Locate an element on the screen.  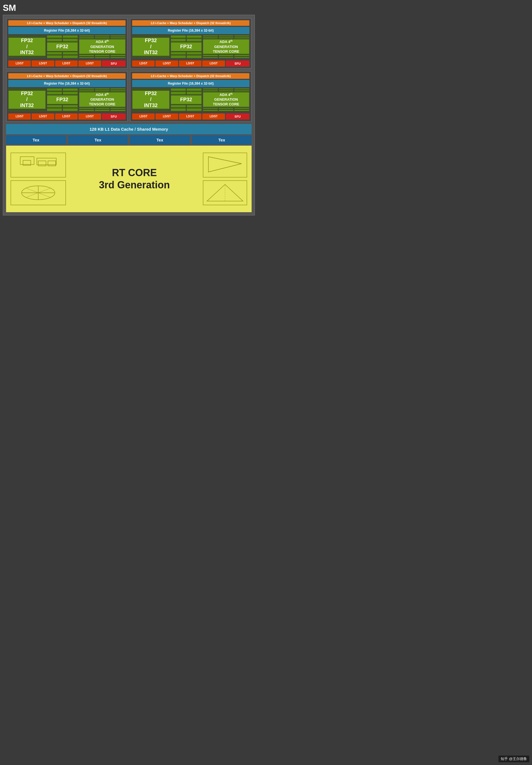
fp32-label-bl: FP32 is located at coordinates (62, 100).